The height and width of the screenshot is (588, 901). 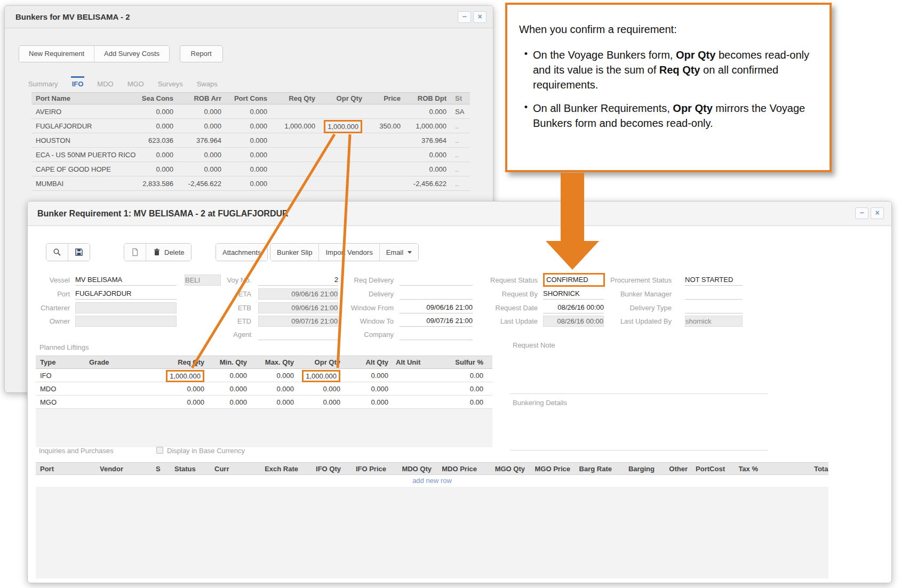 What do you see at coordinates (251, 170) in the screenshot?
I see `table-row-cape-of-good-hope: CAPE OF GOOD HOPE 0.000 0.000 0.000 0.00…` at bounding box center [251, 170].